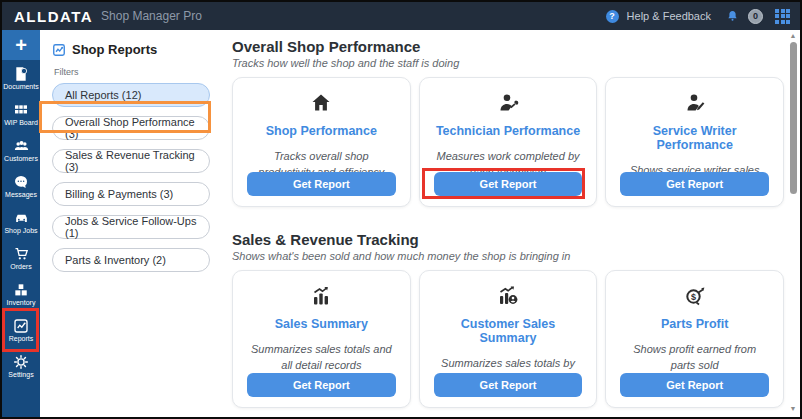  I want to click on top-bar-right: ? Help & Feedback 0, so click(698, 16).